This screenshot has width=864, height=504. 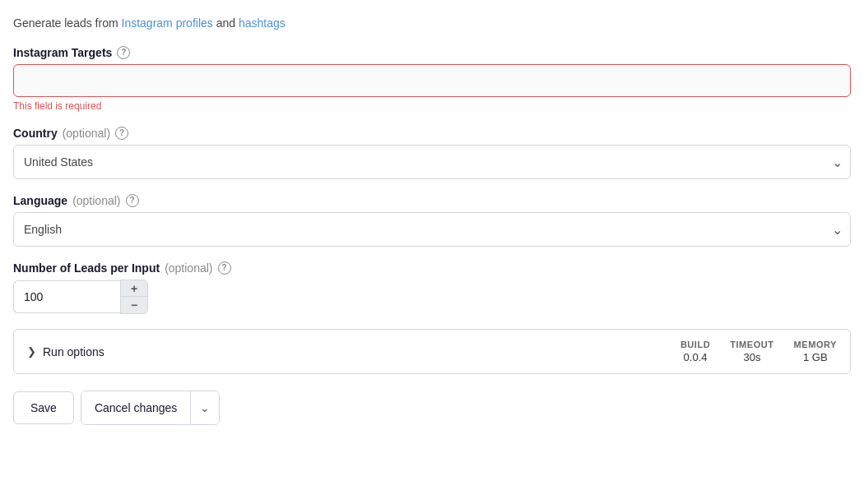 What do you see at coordinates (74, 352) in the screenshot?
I see `run-options-label: Run options` at bounding box center [74, 352].